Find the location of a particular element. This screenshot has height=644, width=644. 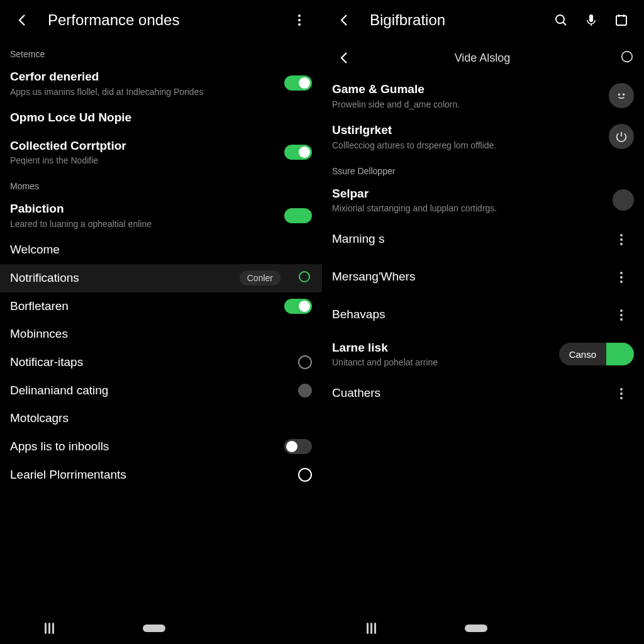

item-title: Game & Gumale is located at coordinates (467, 89).